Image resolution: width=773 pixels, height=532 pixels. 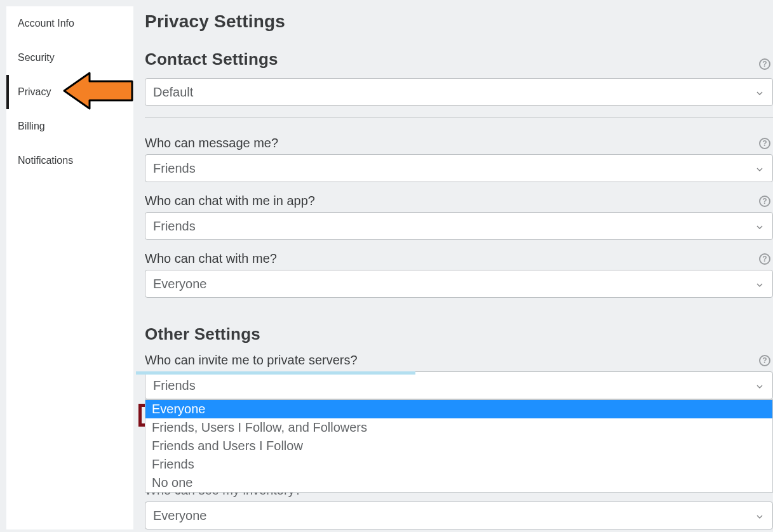 I want to click on divider, so click(x=459, y=118).